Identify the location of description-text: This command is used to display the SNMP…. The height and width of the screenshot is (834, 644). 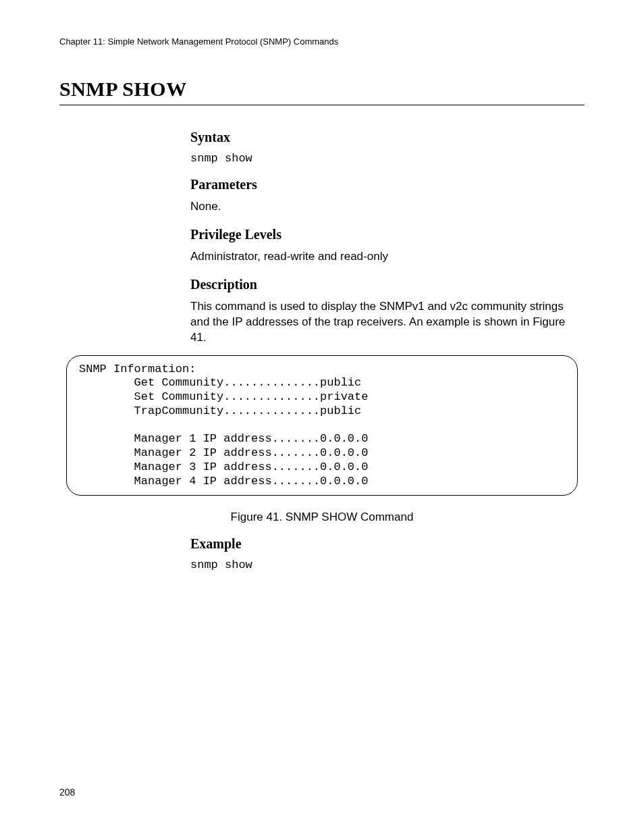
(384, 323).